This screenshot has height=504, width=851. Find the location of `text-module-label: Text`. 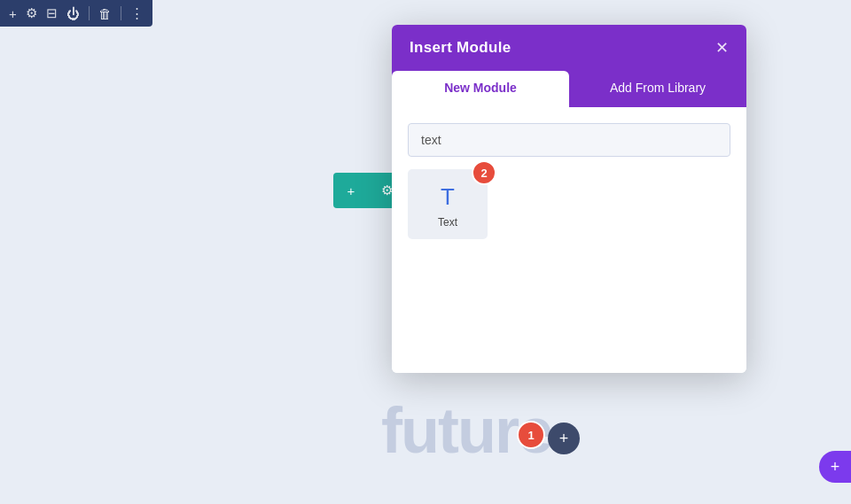

text-module-label: Text is located at coordinates (448, 222).